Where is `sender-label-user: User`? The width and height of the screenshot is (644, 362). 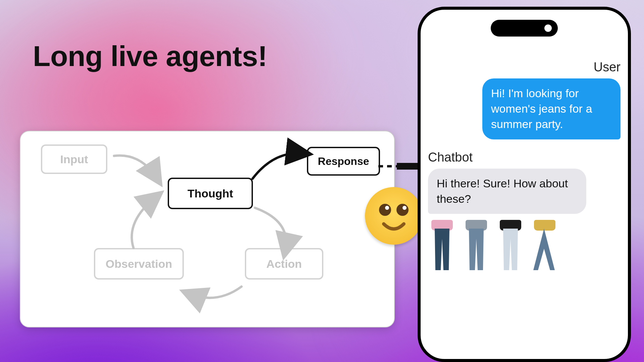
sender-label-user: User is located at coordinates (607, 67).